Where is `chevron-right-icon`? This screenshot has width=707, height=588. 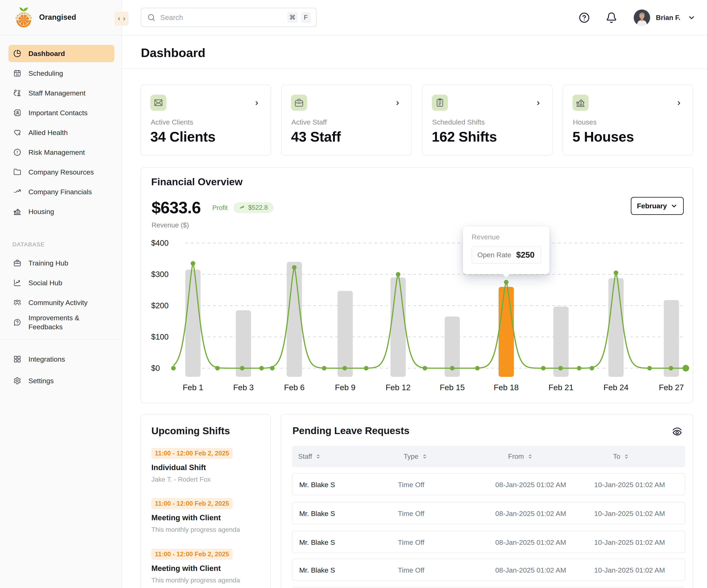
chevron-right-icon is located at coordinates (124, 19).